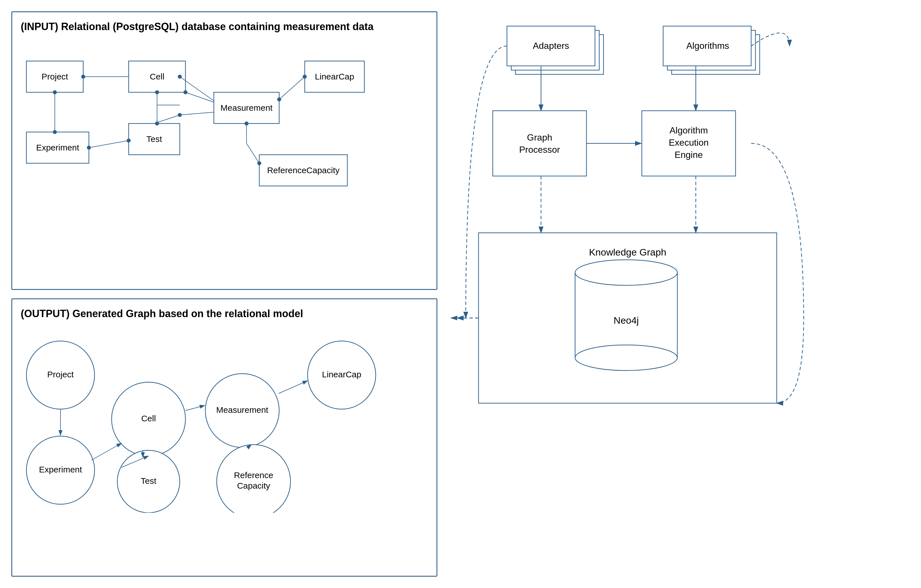 The image size is (921, 588). What do you see at coordinates (688, 154) in the screenshot?
I see `svg-text: Engine` at bounding box center [688, 154].